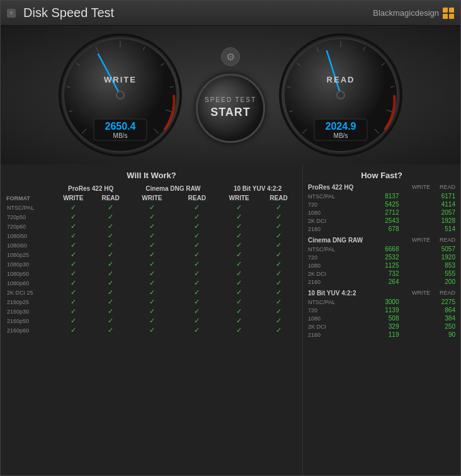 Image resolution: width=461 pixels, height=476 pixels. What do you see at coordinates (30, 227) in the screenshot?
I see `format-cell: 720p60` at bounding box center [30, 227].